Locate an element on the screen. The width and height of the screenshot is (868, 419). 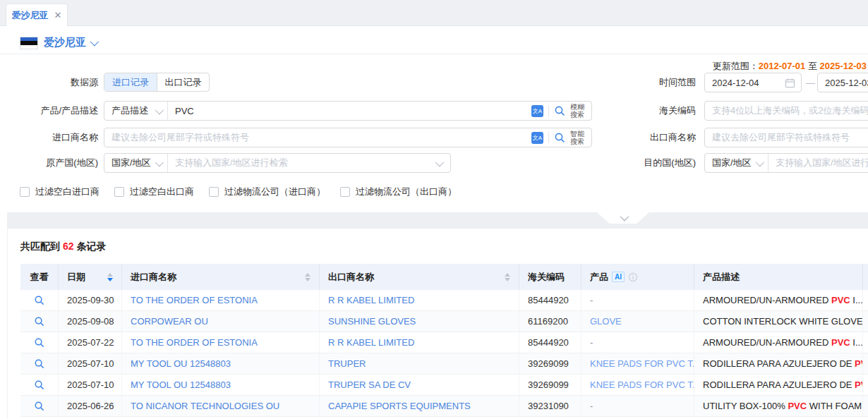
cell-importer: MY TOOL OU 12548803 is located at coordinates (221, 364).